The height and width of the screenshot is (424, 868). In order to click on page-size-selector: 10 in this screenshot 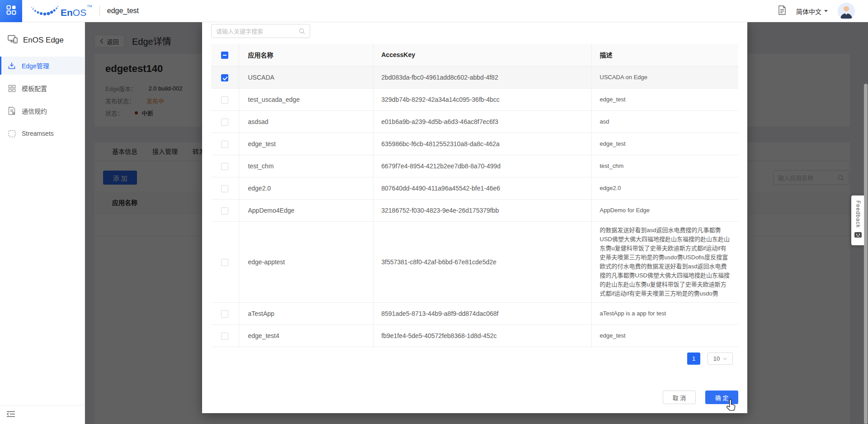, I will do `click(720, 358)`.